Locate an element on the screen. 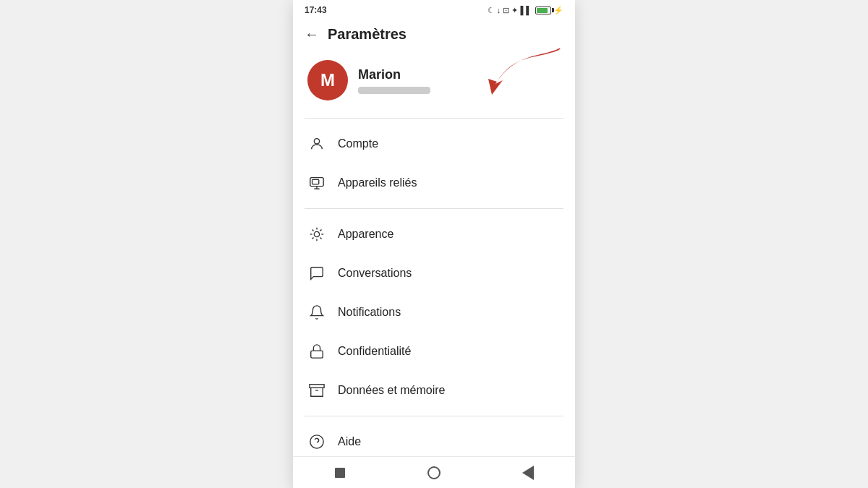  triangle-icon is located at coordinates (528, 473).